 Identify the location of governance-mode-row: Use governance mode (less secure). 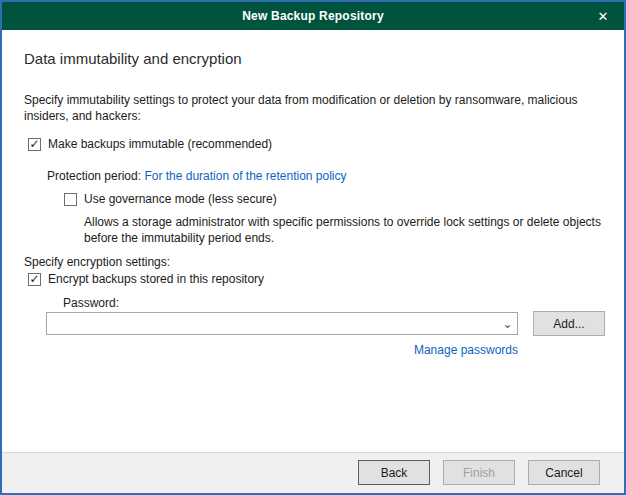
(170, 199).